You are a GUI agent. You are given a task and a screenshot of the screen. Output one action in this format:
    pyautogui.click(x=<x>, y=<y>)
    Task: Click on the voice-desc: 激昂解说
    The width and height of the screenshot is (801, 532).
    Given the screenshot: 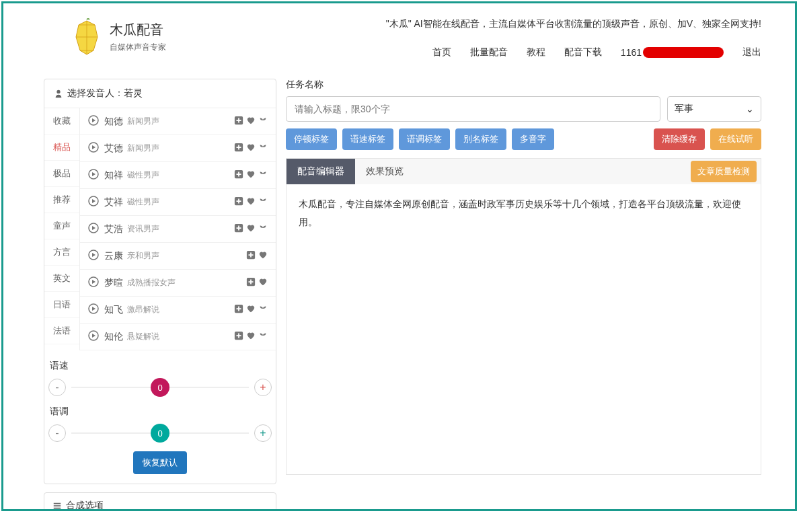 What is the action you would take?
    pyautogui.click(x=143, y=309)
    